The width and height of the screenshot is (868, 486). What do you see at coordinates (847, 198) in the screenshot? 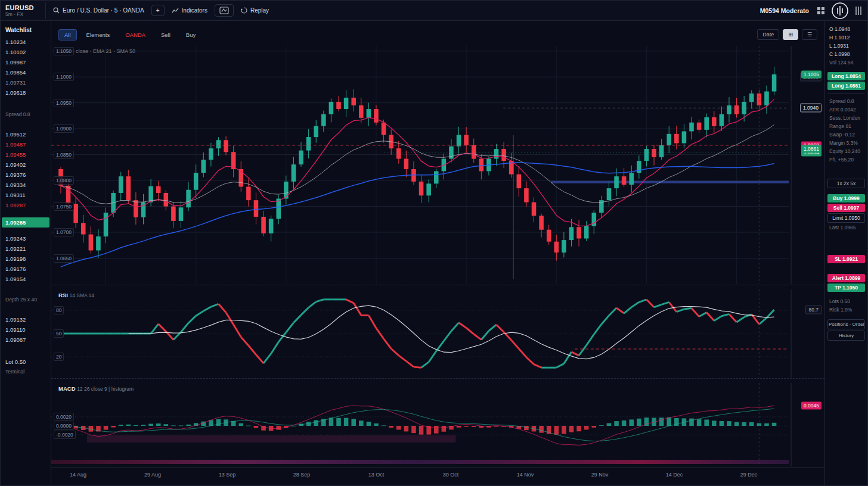
I see `buy-badge: Buy 1.0999` at bounding box center [847, 198].